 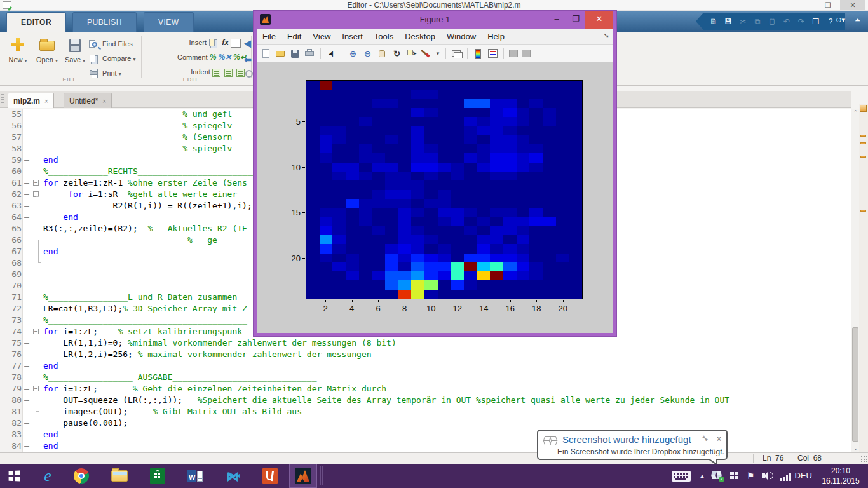 I want to click on figure-menu-desktop: Desktop, so click(x=420, y=37).